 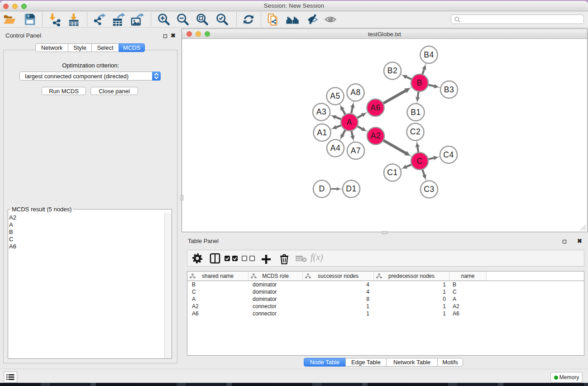 What do you see at coordinates (349, 122) in the screenshot?
I see `svg-text: A` at bounding box center [349, 122].